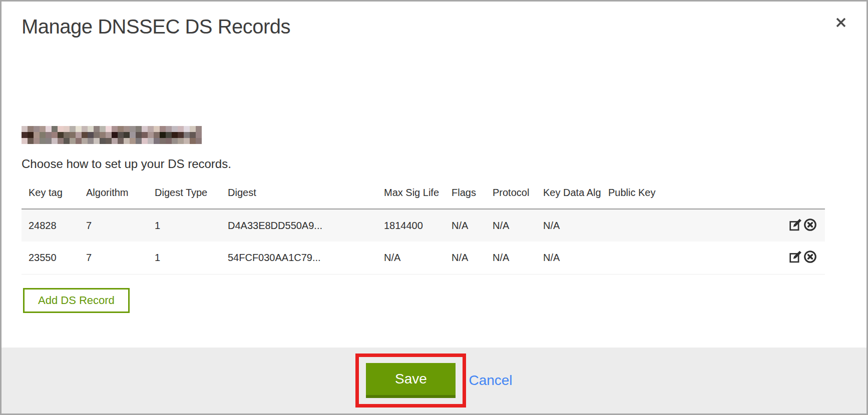  What do you see at coordinates (112, 135) in the screenshot?
I see `domain-name-redacted` at bounding box center [112, 135].